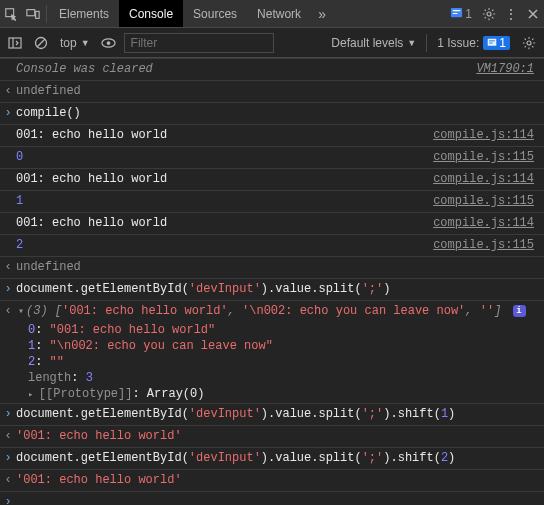  What do you see at coordinates (272, 312) in the screenshot?
I see `result-row: (3) ['001: echo hello world', '\n002: ec…` at bounding box center [272, 312].